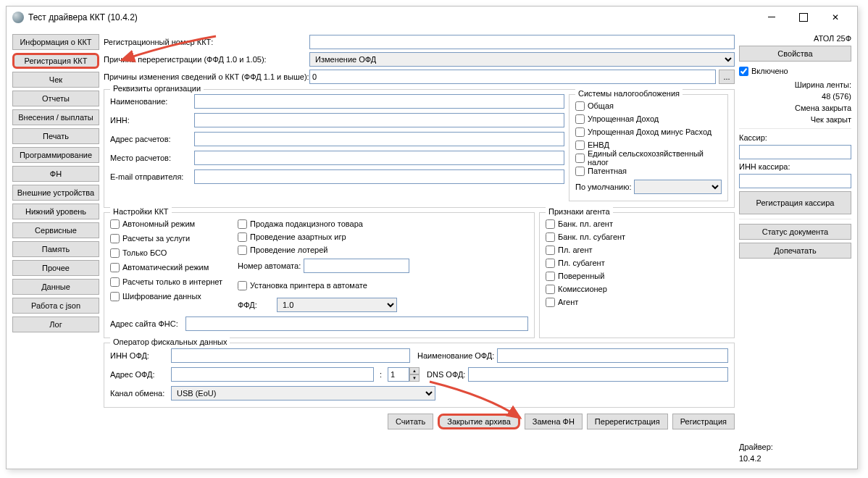 Image resolution: width=868 pixels, height=478 pixels. I want to click on ofd-legend: Оператор фискальных данных, so click(170, 342).